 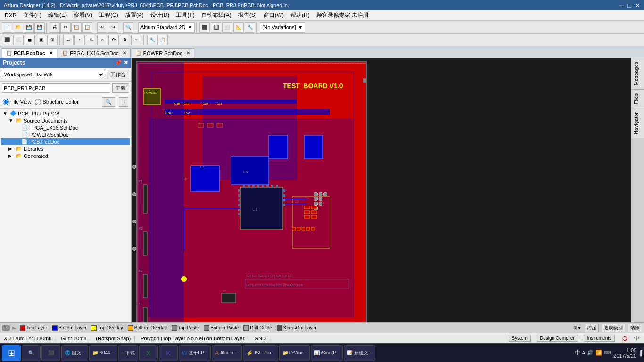 I want to click on t2-btn11: A, so click(x=125, y=40).